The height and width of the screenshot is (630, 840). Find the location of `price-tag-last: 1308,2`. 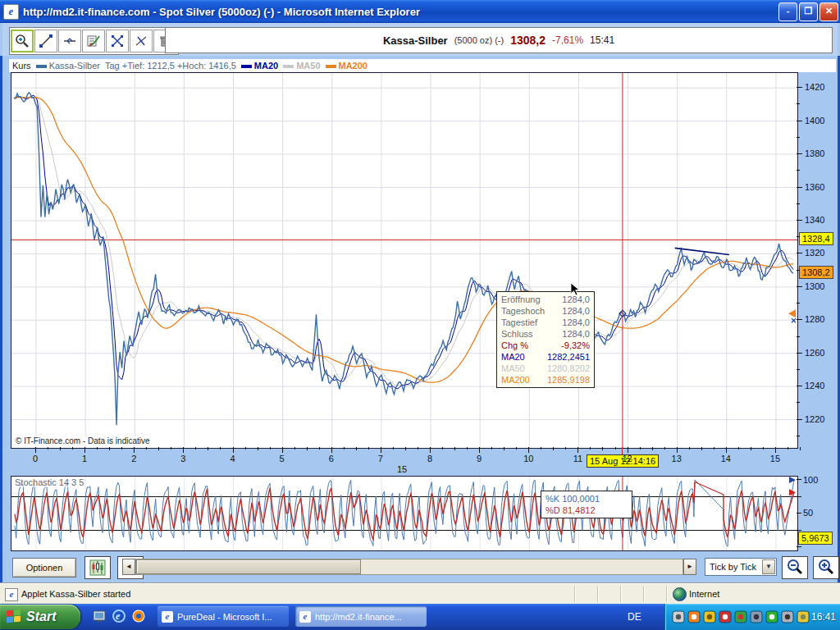

price-tag-last: 1308,2 is located at coordinates (816, 272).